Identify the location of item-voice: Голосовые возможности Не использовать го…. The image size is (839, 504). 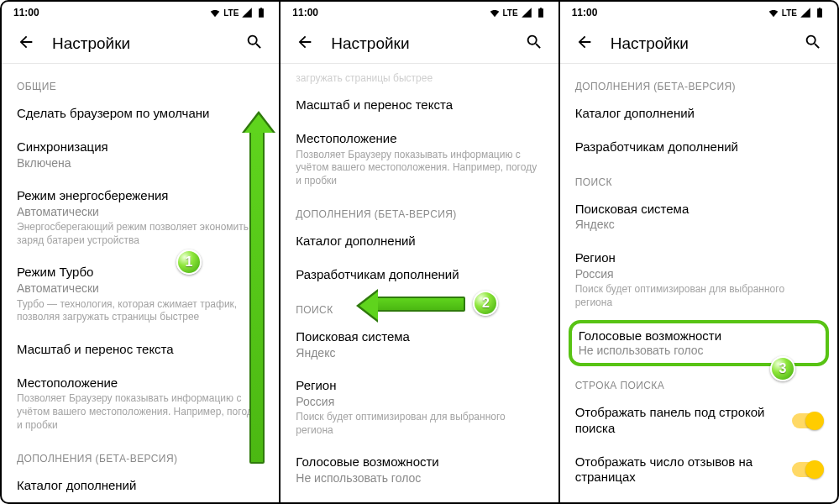
(419, 470).